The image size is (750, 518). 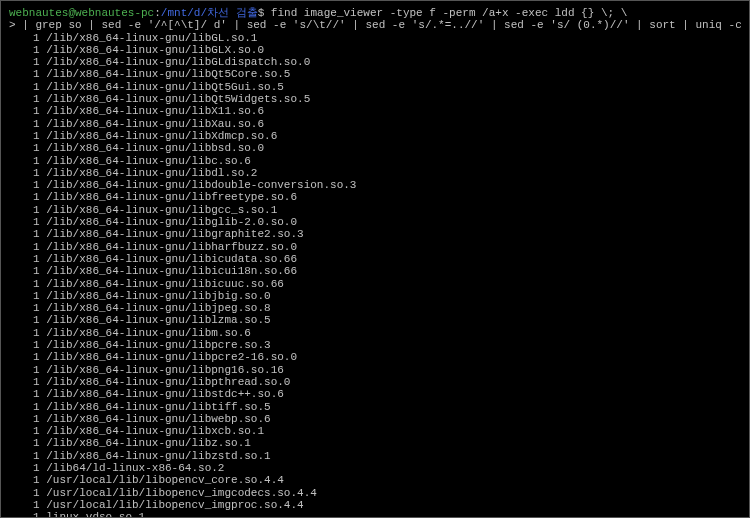 I want to click on output-line: 1 /lib/x86_64-linux-gnu/libgraphite2.so.…, so click(x=375, y=234).